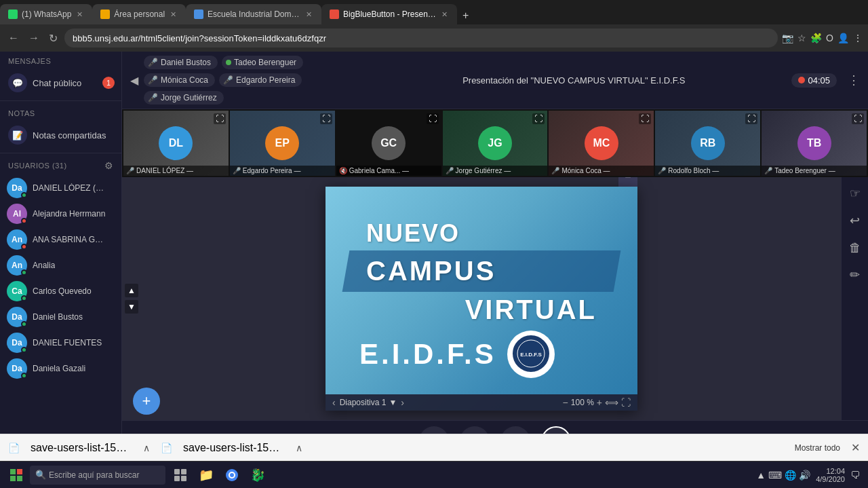 This screenshot has width=868, height=488. I want to click on user-item-carlos: Ca Carlos Quevedo, so click(61, 291).